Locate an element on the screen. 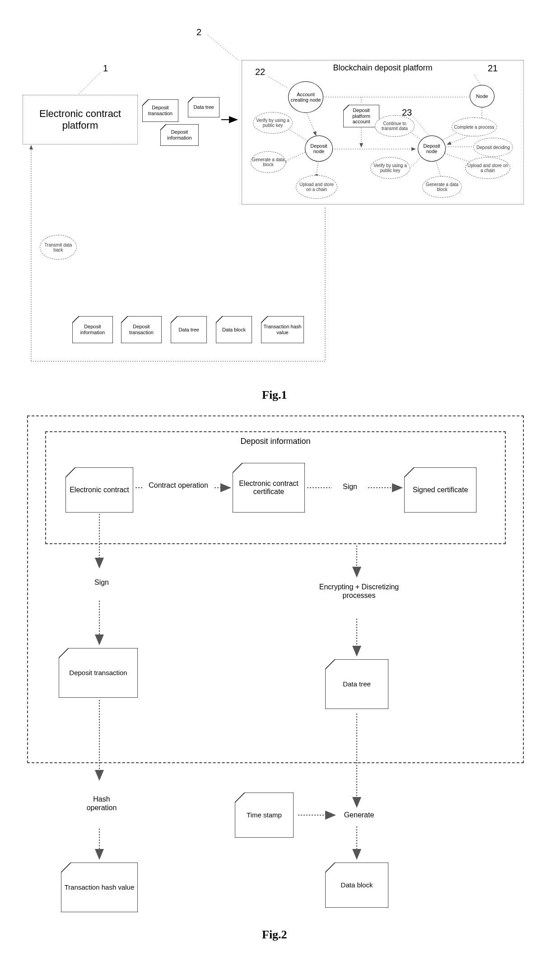  fig2-caption: Fig.2 is located at coordinates (275, 935).